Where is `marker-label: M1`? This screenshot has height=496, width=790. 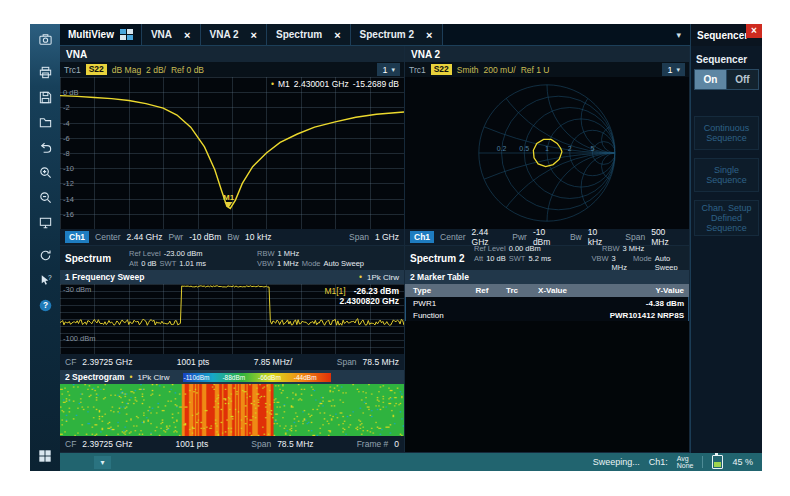 marker-label: M1 is located at coordinates (228, 198).